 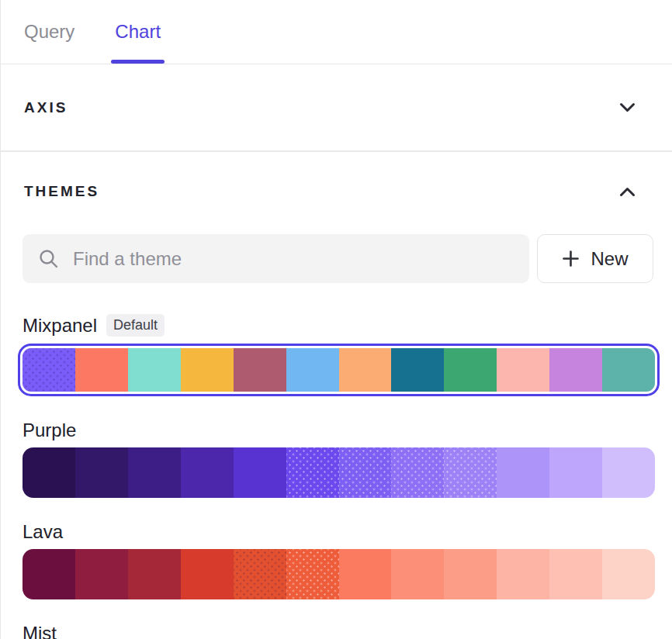 I want to click on theme-item-mixpanel: Mixpanel Default, so click(x=338, y=355).